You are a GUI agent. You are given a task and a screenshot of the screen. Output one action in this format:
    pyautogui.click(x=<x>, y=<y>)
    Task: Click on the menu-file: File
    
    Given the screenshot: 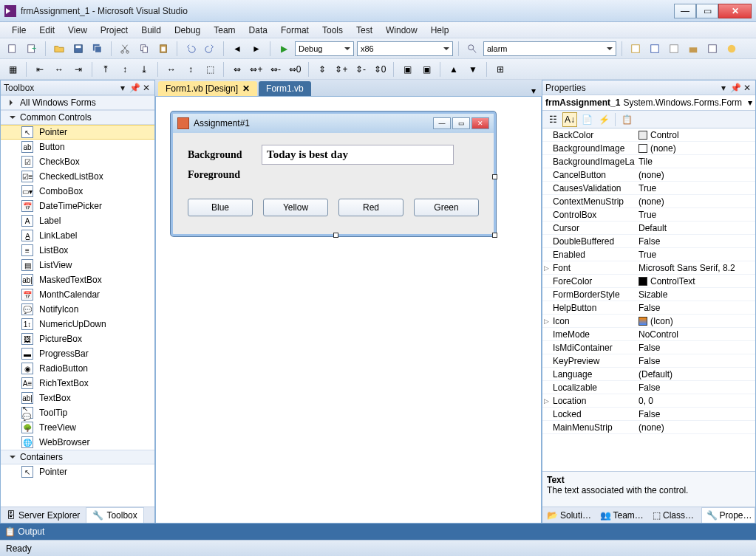 What is the action you would take?
    pyautogui.click(x=19, y=30)
    